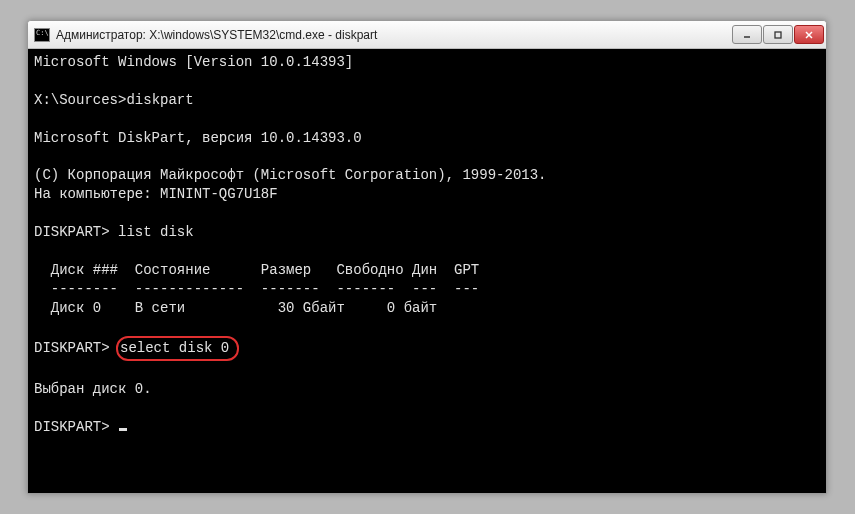 The height and width of the screenshot is (514, 855). Describe the element at coordinates (42, 35) in the screenshot. I see `cmd-icon` at that location.